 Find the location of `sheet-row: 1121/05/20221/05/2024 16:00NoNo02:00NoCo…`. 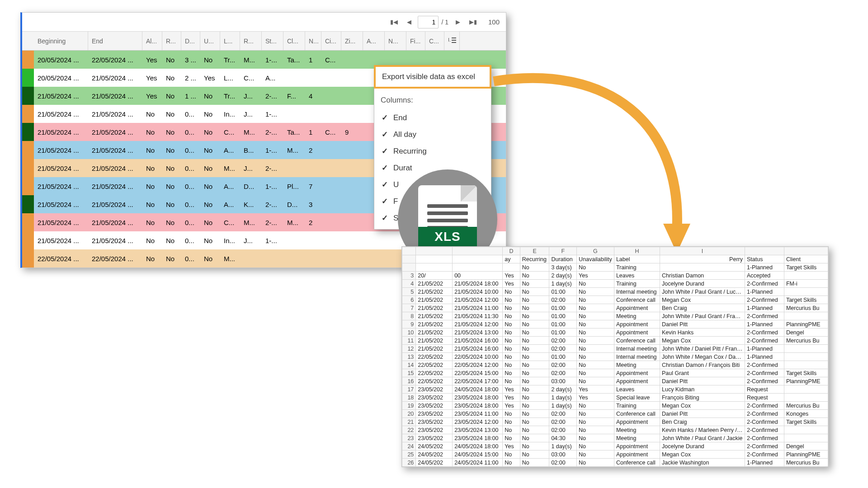

sheet-row: 1121/05/20221/05/2024 16:00NoNo02:00NoCo… is located at coordinates (615, 341).